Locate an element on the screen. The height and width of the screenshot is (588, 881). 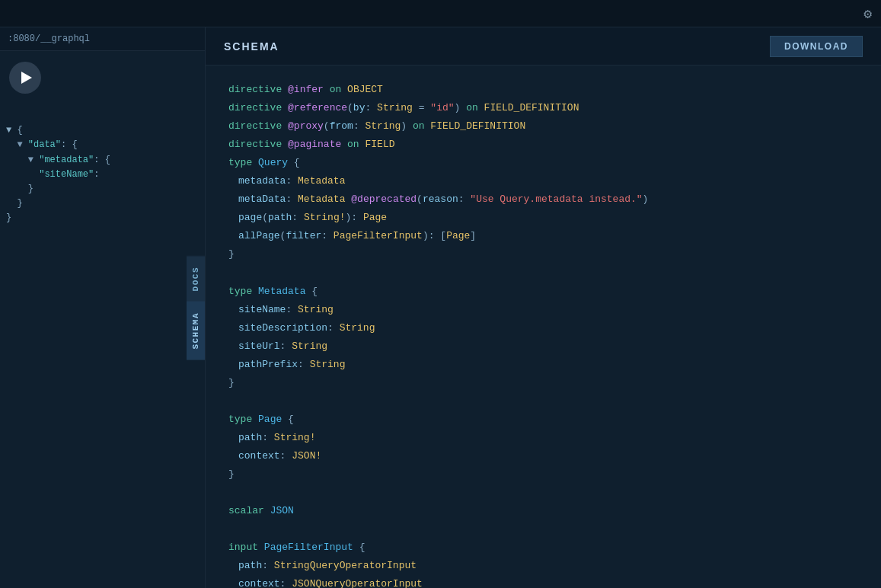
schema-title: SCHEMA is located at coordinates (251, 46).